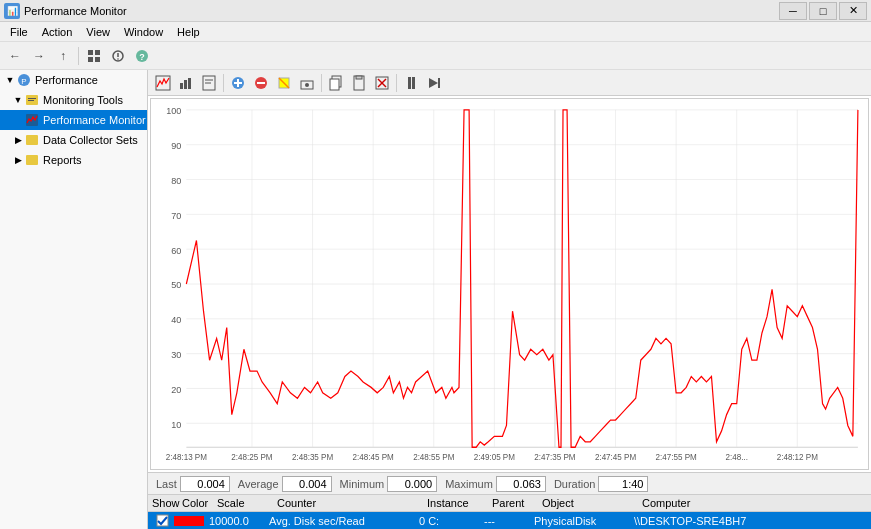 The height and width of the screenshot is (529, 871). Describe the element at coordinates (676, 457) in the screenshot. I see `svg-text: 2:47:55 PM` at that location.